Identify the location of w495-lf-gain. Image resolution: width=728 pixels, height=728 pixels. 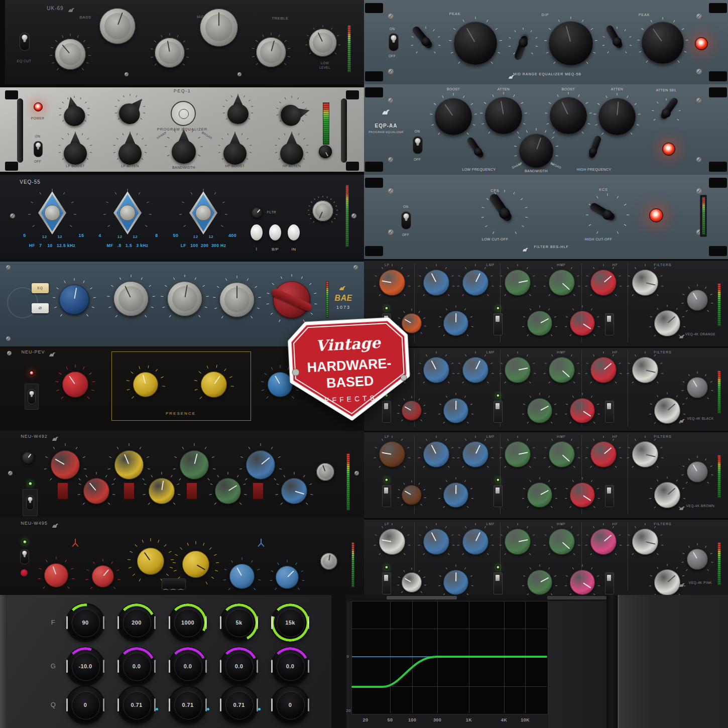
(103, 576).